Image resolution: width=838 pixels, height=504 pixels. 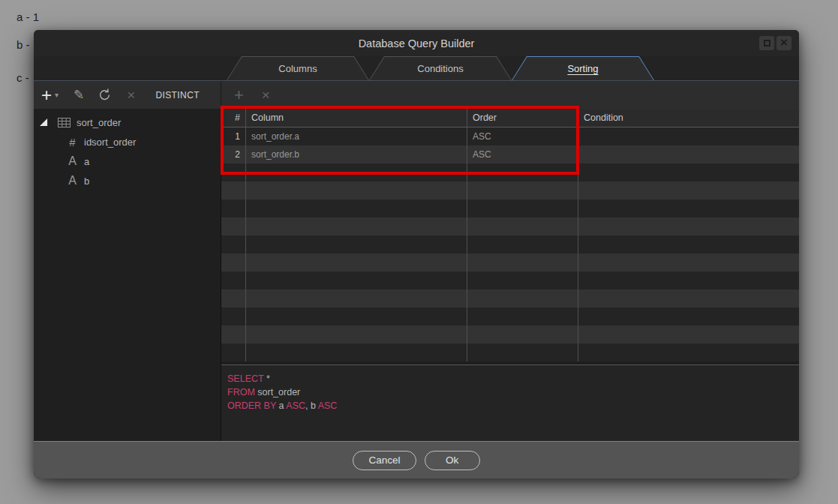 What do you see at coordinates (296, 406) in the screenshot?
I see `sql-keyword: ASC` at bounding box center [296, 406].